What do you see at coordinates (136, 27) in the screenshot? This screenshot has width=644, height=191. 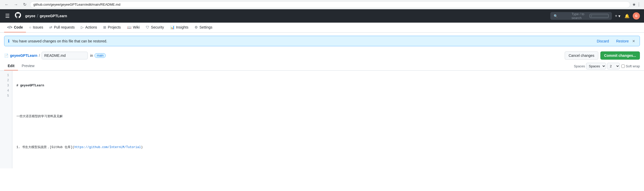 I see `nav-wiki-label: Wiki` at bounding box center [136, 27].